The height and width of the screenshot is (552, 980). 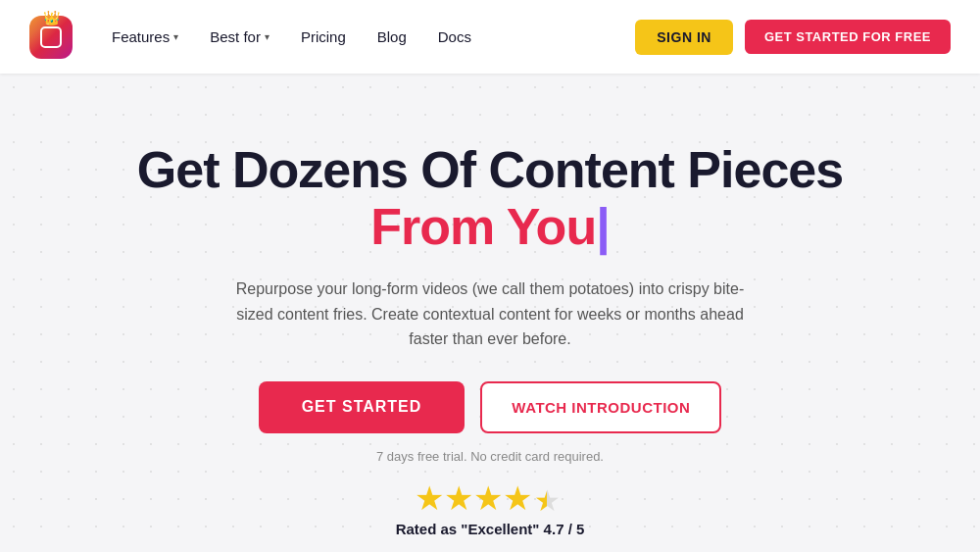 What do you see at coordinates (239, 37) in the screenshot?
I see `nav-best-for: Best for ▾` at bounding box center [239, 37].